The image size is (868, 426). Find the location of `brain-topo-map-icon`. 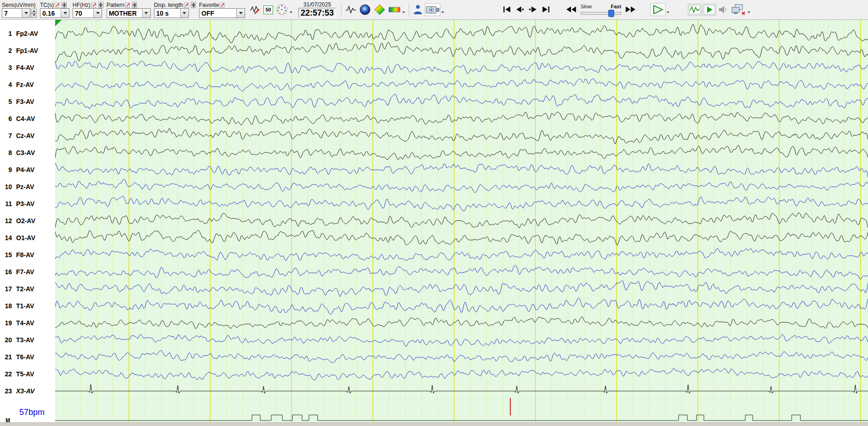

brain-topo-map-icon is located at coordinates (365, 10).